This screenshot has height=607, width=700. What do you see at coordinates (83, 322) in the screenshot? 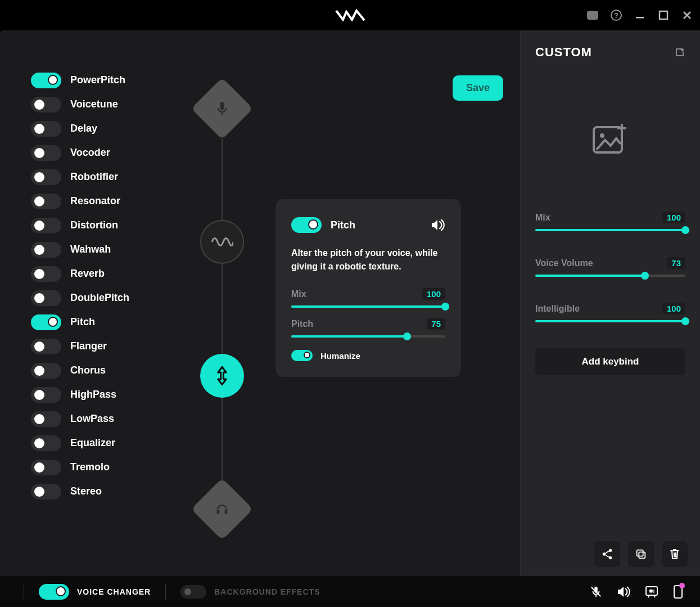
I see `effect-label: Pitch` at bounding box center [83, 322].